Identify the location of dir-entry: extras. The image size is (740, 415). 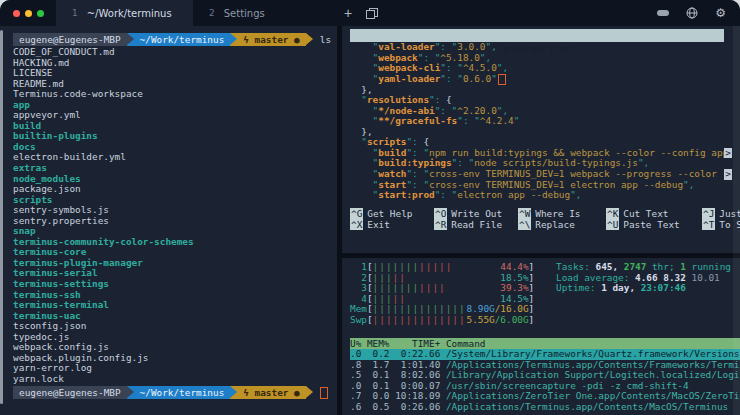
(175, 168).